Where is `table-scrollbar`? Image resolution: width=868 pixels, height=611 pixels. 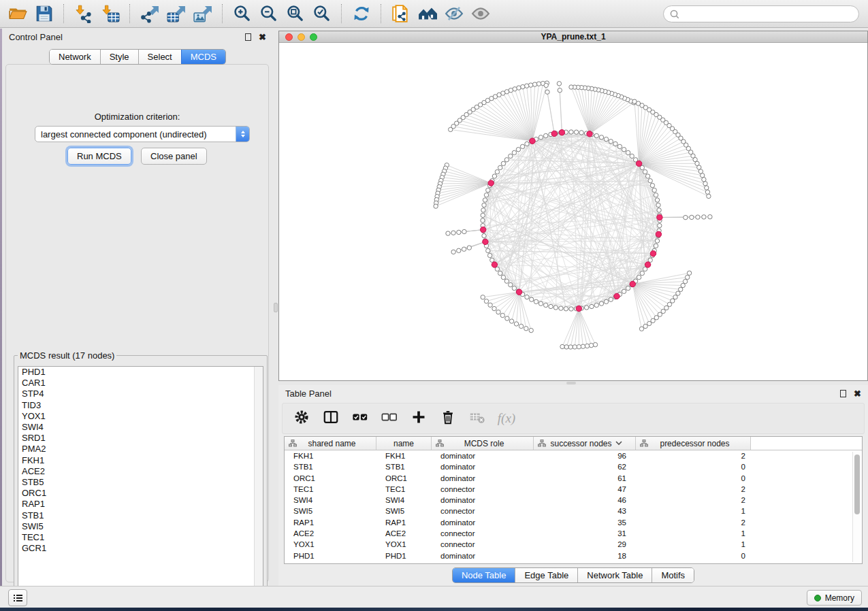
table-scrollbar is located at coordinates (856, 507).